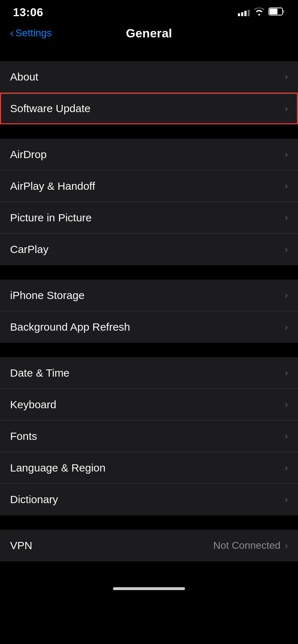  Describe the element at coordinates (149, 572) in the screenshot. I see `bottom-spacer` at that location.